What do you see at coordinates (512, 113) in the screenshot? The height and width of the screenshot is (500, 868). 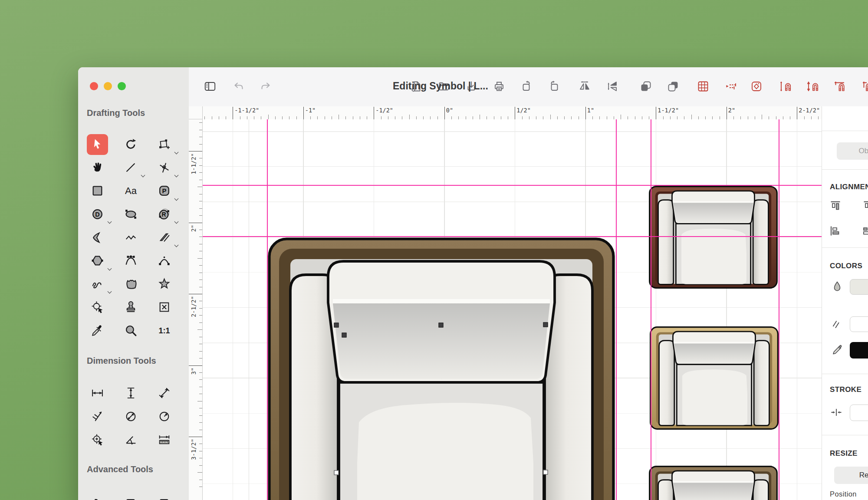 I see `horizontal-ruler: -1-1/2"-1"-1/2"0"1/2"1"1-1/2"2"2-1/2"` at bounding box center [512, 113].